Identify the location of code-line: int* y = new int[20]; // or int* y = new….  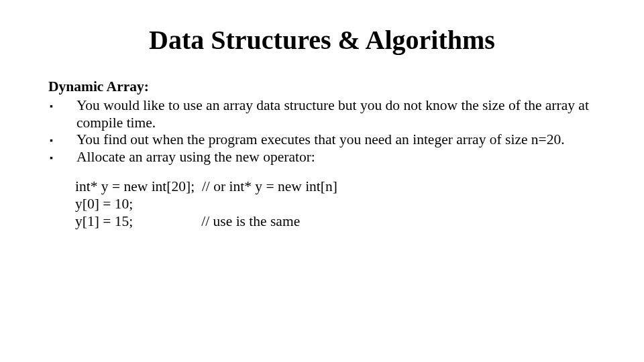
(341, 187).